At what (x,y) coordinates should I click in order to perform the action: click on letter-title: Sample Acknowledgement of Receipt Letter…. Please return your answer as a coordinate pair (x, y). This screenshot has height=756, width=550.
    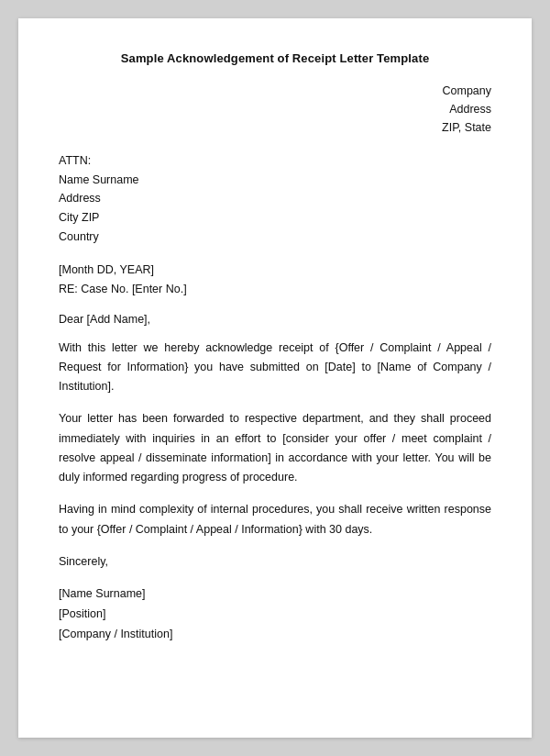
    Looking at the image, I should click on (275, 59).